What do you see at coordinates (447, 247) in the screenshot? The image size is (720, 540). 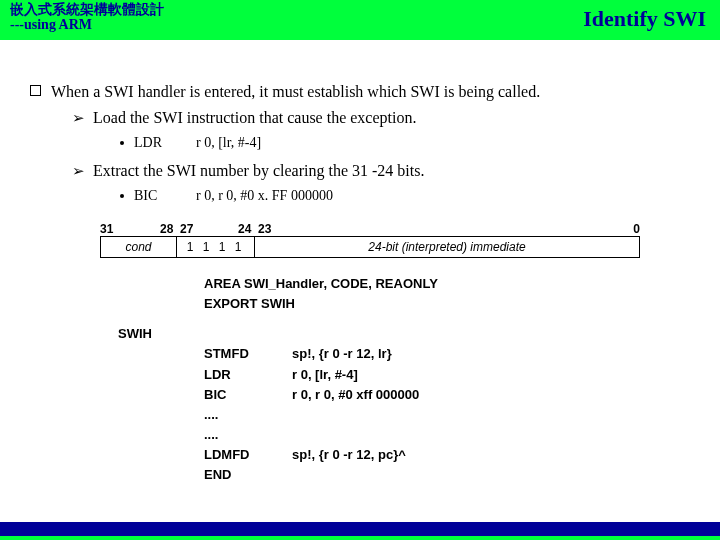 I see `field-immediate: 24-bit (interpreted) immediate` at bounding box center [447, 247].